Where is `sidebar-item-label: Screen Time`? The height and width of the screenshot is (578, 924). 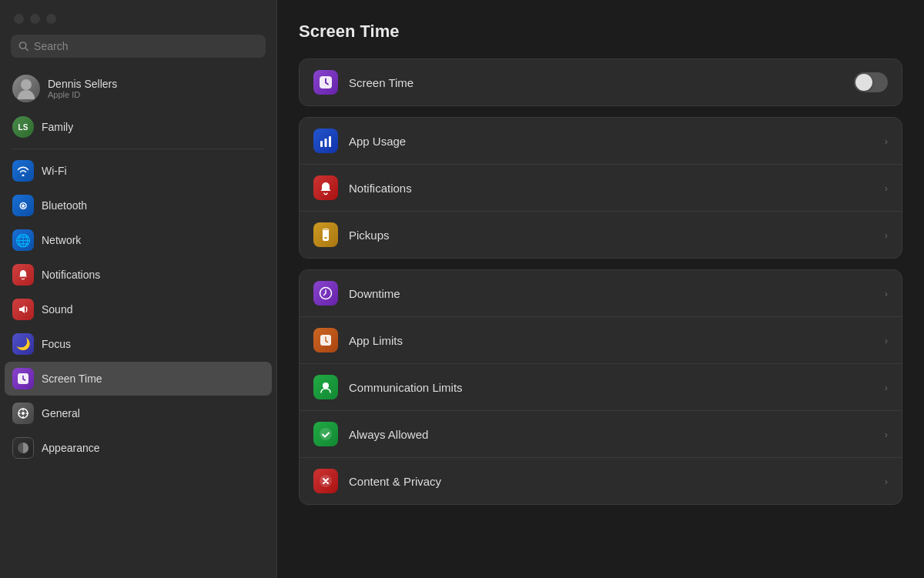 sidebar-item-label: Screen Time is located at coordinates (72, 379).